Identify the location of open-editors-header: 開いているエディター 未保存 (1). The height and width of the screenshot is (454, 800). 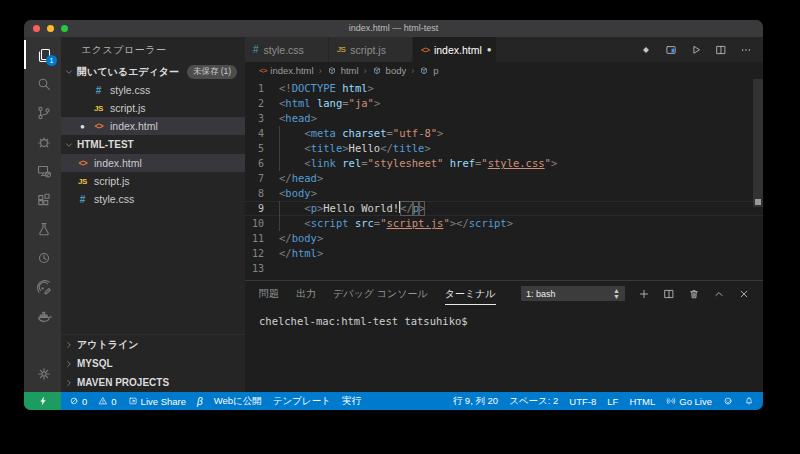
(153, 72).